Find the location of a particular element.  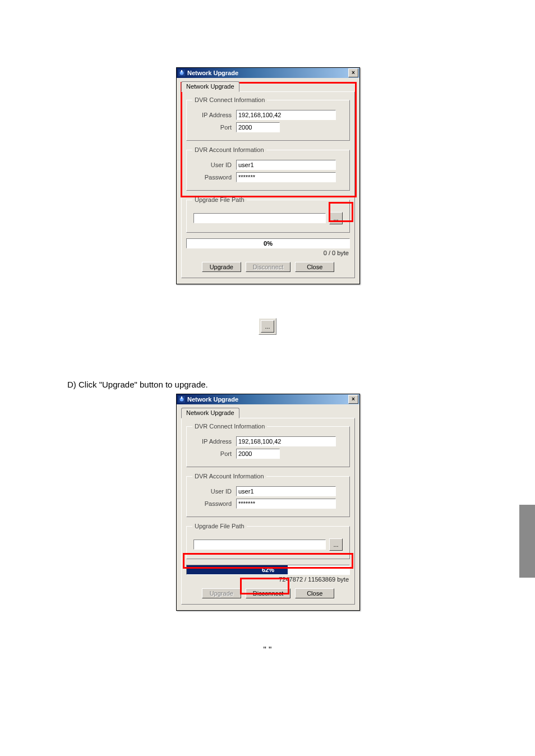

instruction-step-d: D) Click "Upgrade" button to upgrade. is located at coordinates (282, 385).